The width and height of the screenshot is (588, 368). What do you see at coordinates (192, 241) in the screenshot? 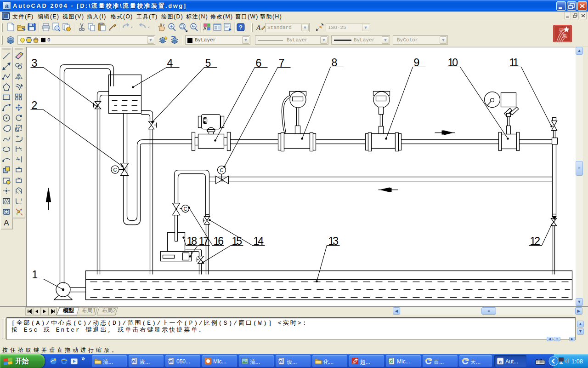
I see `svg-text: 18` at bounding box center [192, 241].